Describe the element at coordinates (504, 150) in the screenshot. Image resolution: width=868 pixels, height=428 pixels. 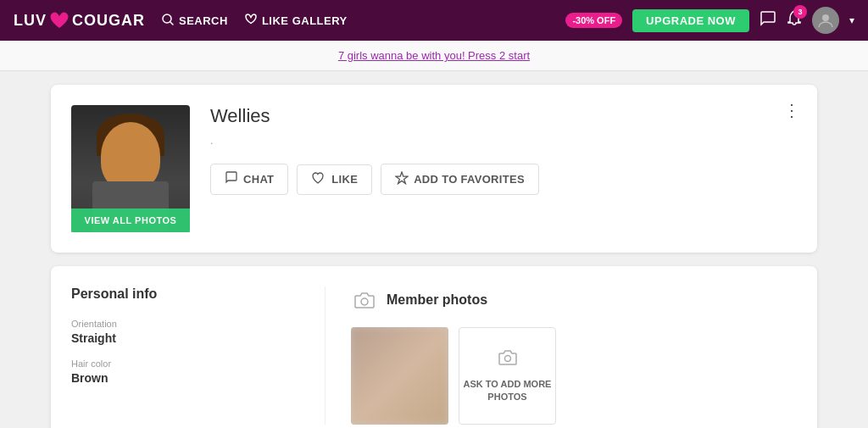
I see `profile-info: Wellies . CHAT` at that location.